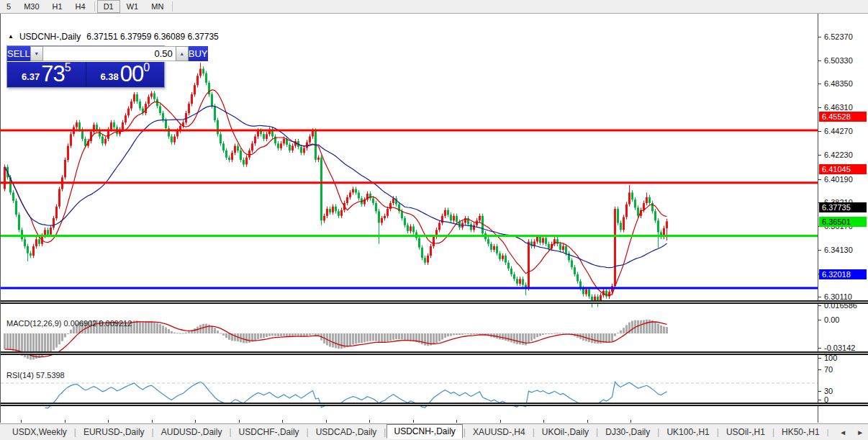 The height and width of the screenshot is (440, 868). I want to click on sell-button: SELL, so click(19, 54).